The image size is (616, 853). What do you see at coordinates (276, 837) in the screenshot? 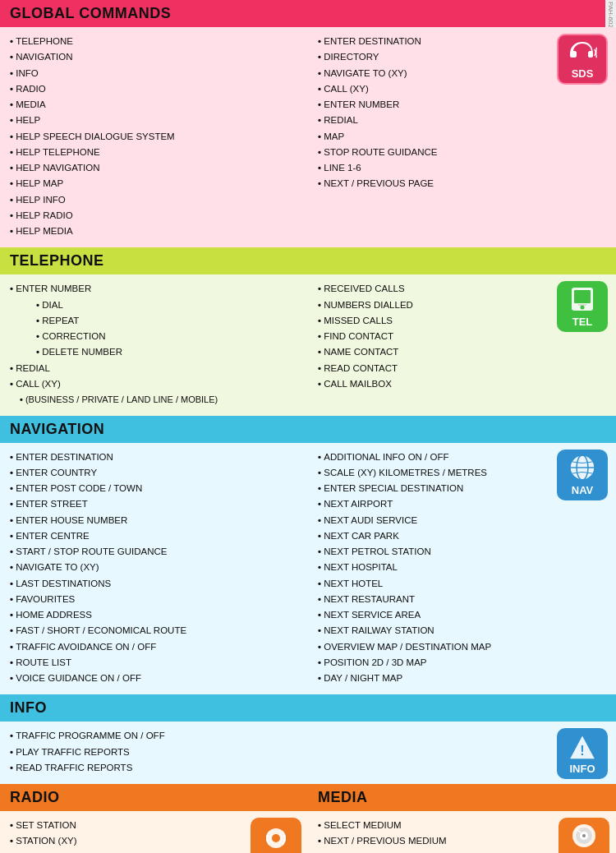
I see `radio-icon` at bounding box center [276, 837].